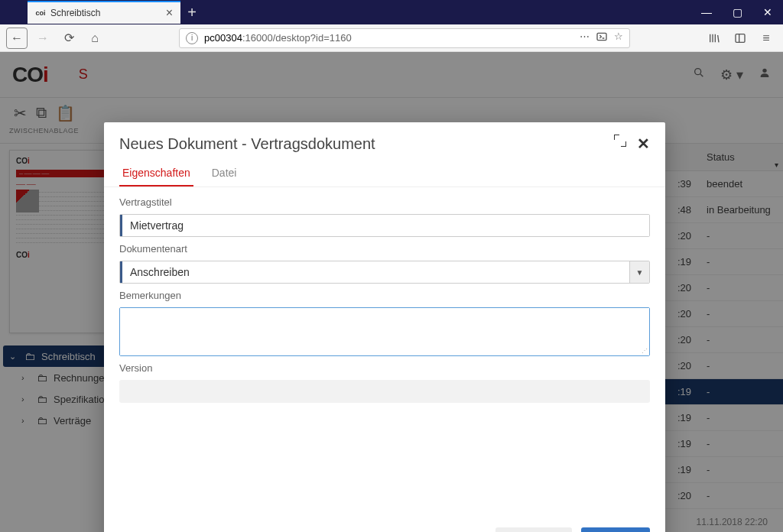  I want to click on label-bemerkungen: Bemerkungen, so click(385, 295).